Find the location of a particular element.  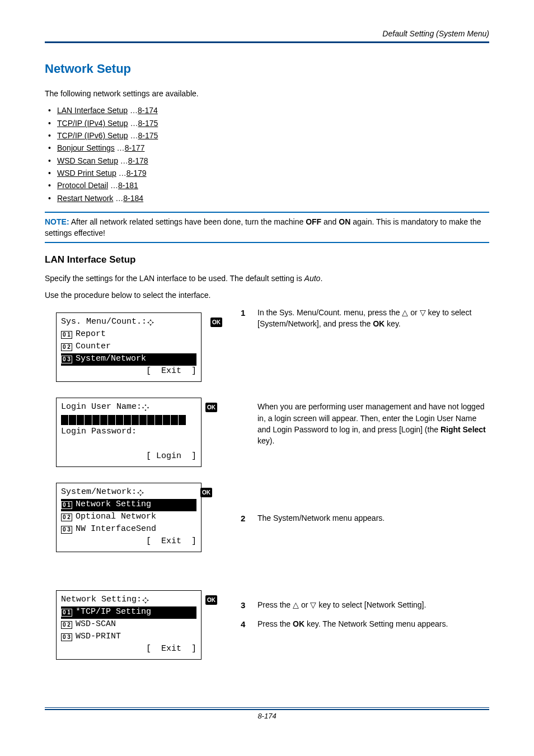

menu-label: WSD-SCAN is located at coordinates (96, 625).